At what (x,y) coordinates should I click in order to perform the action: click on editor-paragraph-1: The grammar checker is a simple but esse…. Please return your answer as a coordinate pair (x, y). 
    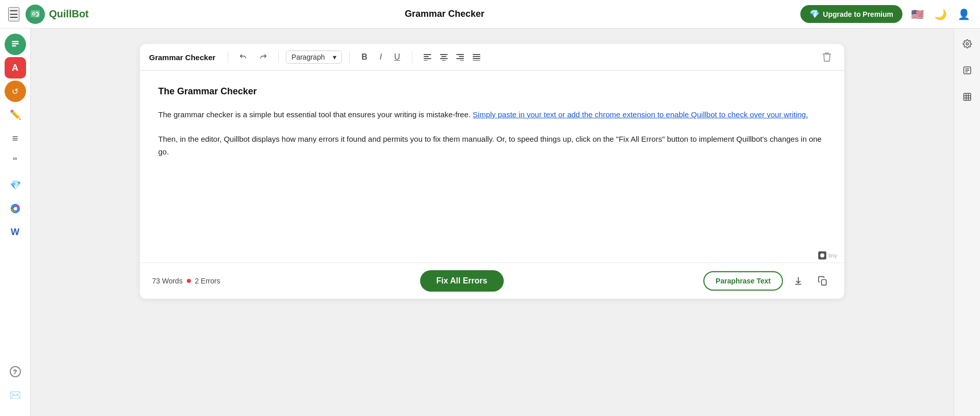
    Looking at the image, I should click on (492, 115).